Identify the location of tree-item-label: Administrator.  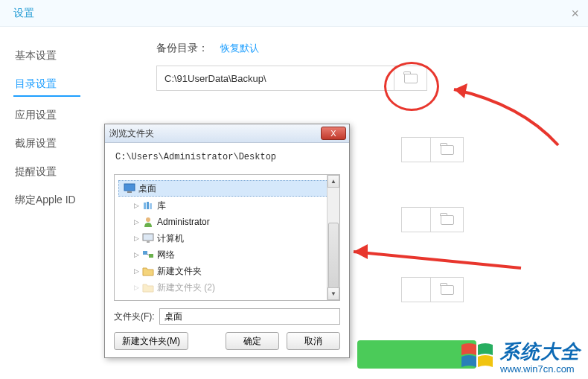
(183, 222).